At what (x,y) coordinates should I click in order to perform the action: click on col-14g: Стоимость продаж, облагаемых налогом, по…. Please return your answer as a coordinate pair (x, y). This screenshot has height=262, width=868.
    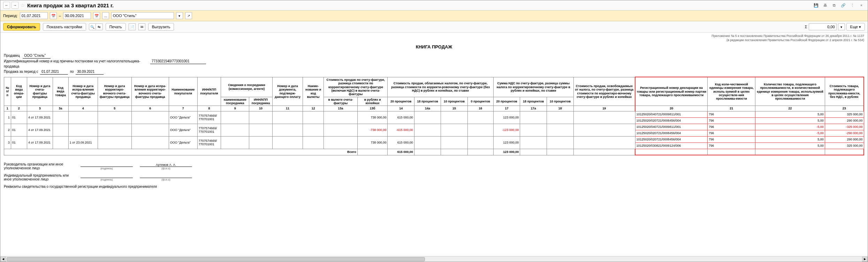
    Looking at the image, I should click on (441, 87).